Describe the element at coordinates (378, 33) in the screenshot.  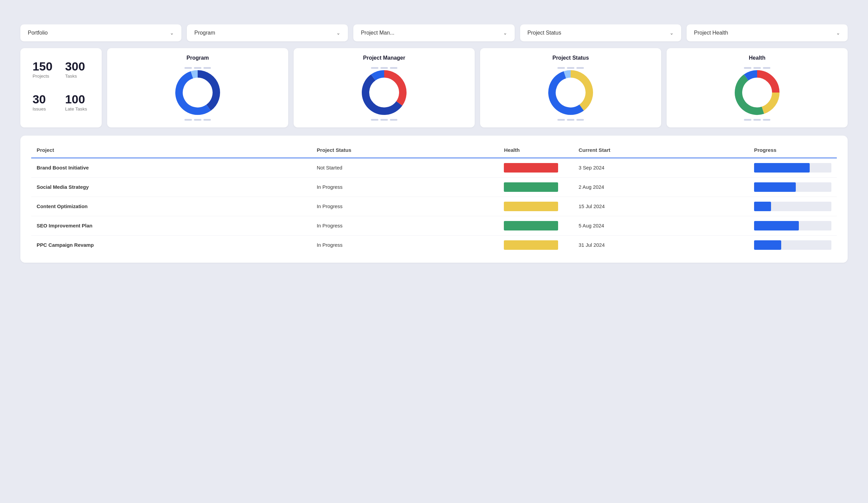
I see `filter-label-project-manager: Project Man...` at that location.